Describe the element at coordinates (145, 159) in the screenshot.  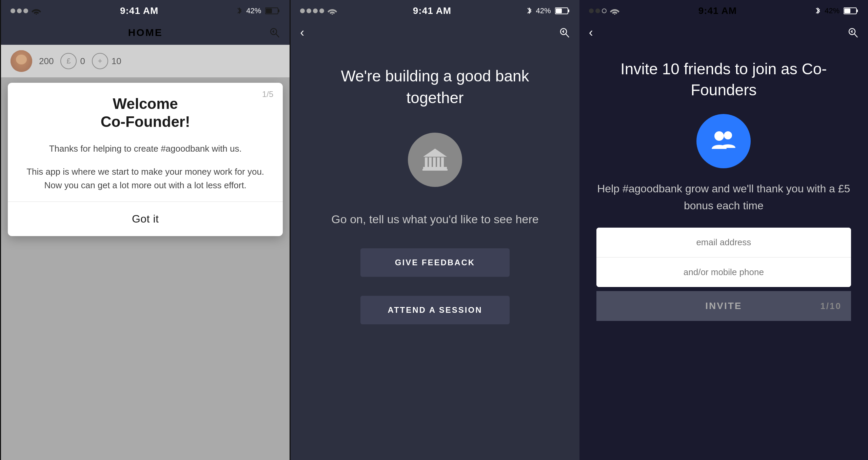
I see `welcome-modal: 1/5 Welcome Co-Founder! Thanks for helpi…` at that location.